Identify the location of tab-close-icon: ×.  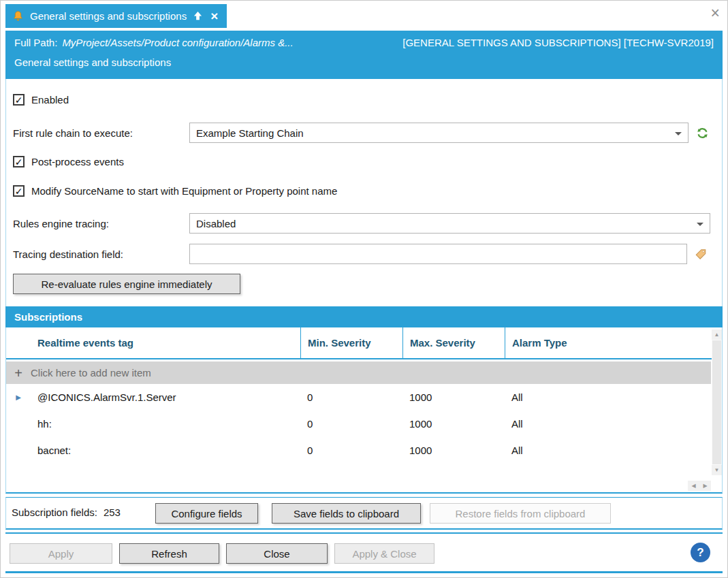
(214, 16).